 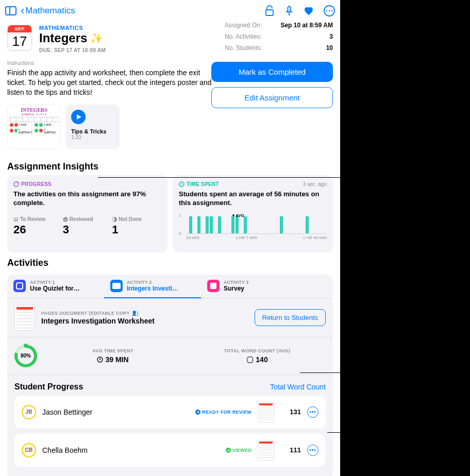 What do you see at coordinates (78, 117) in the screenshot?
I see `play-icon` at bounding box center [78, 117].